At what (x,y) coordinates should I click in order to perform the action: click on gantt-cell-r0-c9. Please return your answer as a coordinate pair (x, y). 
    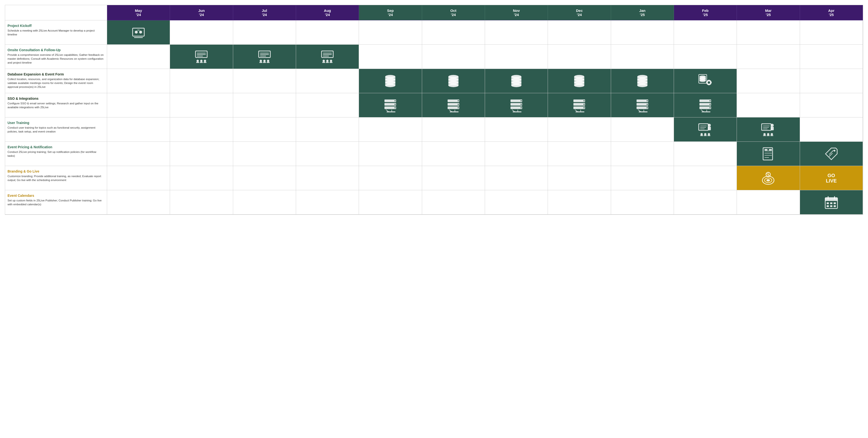
    Looking at the image, I should click on (706, 33).